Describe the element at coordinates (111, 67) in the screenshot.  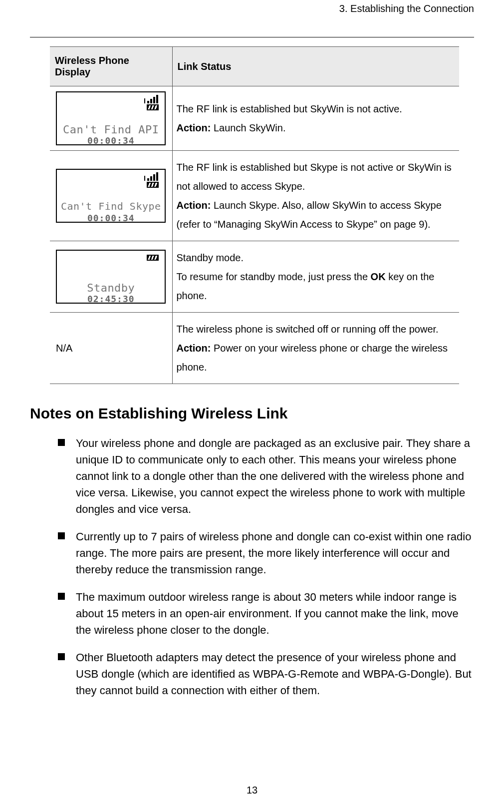
I see `table-header-display: Wireless Phone Display` at that location.